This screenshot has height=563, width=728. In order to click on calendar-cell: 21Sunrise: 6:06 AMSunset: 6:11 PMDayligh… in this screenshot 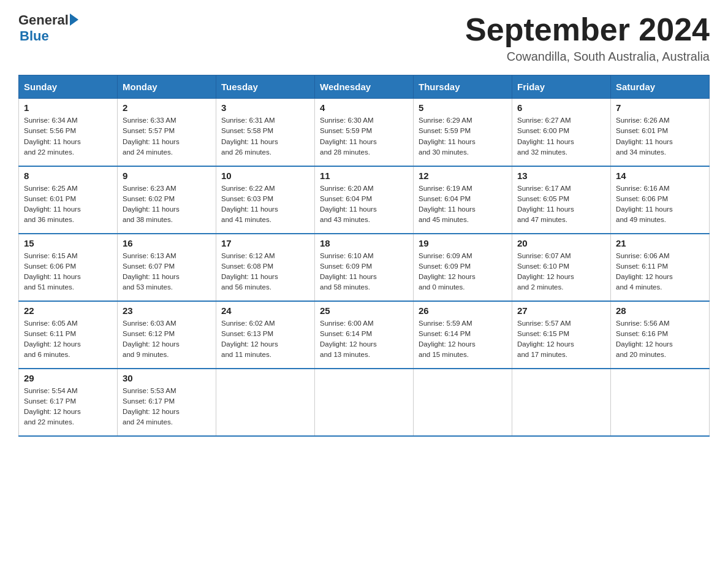, I will do `click(661, 267)`.